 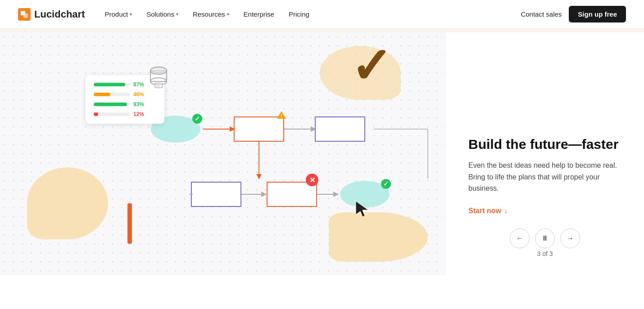 What do you see at coordinates (545, 144) in the screenshot?
I see `slide-title: Build the future—faster` at bounding box center [545, 144].